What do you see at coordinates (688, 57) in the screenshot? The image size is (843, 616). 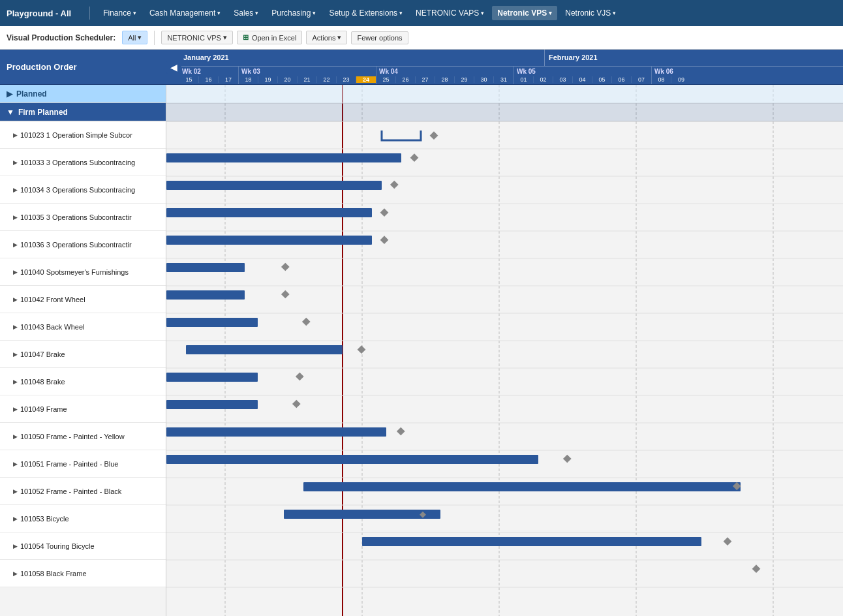 I see `month-february: February 2021` at bounding box center [688, 57].